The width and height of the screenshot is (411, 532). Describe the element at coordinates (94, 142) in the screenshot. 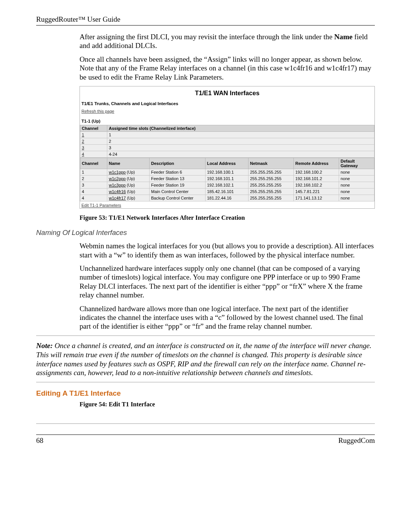

I see `channel-link: 2` at that location.